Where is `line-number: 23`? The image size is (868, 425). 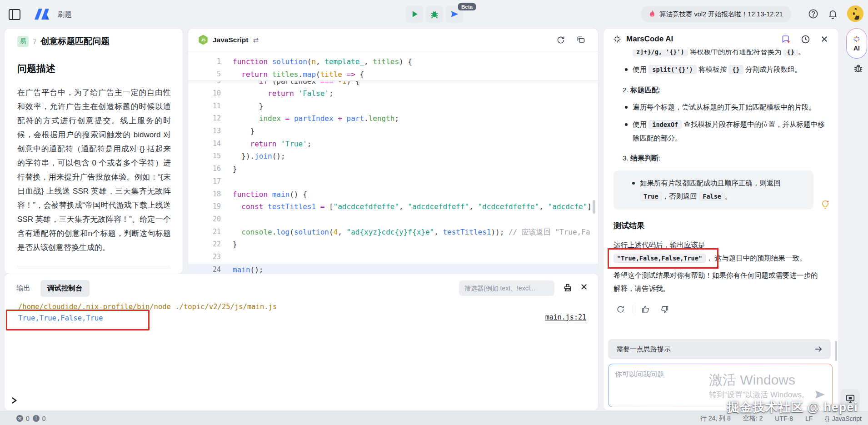 line-number: 23 is located at coordinates (210, 257).